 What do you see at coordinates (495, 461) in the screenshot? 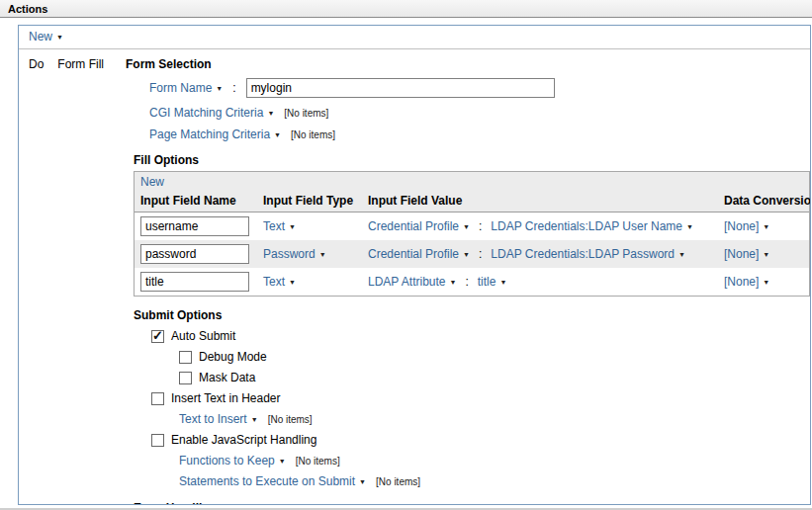
I see `functions-to-keep-row: Functions to Keep▼ [No items]` at bounding box center [495, 461].